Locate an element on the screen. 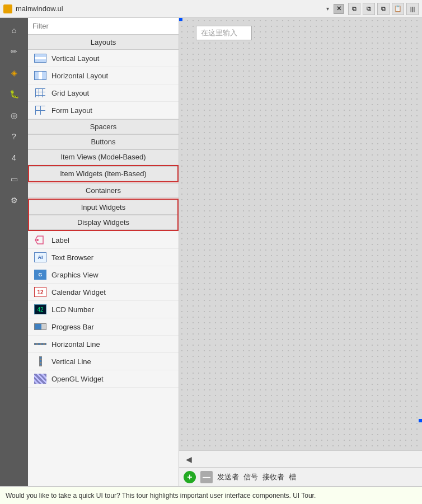 This screenshot has width=422, height=504. sidebar-item-4: 4 is located at coordinates (14, 158).